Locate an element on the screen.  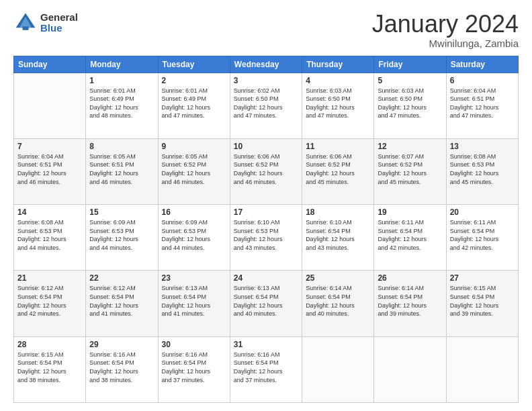
table-row: 20Sunrise: 6:11 AM Sunset: 6:54 PM Dayli… is located at coordinates (482, 238).